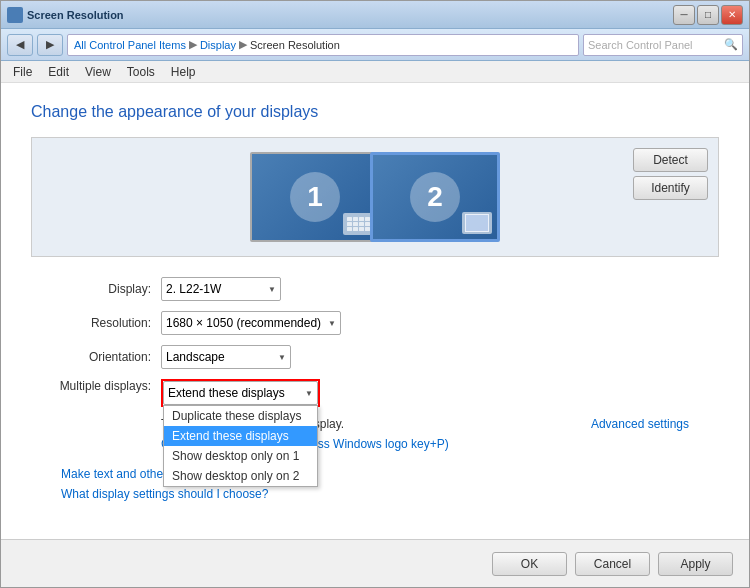 This screenshot has height=588, width=750. Describe the element at coordinates (315, 197) in the screenshot. I see `monitor-1-number: 1` at that location.